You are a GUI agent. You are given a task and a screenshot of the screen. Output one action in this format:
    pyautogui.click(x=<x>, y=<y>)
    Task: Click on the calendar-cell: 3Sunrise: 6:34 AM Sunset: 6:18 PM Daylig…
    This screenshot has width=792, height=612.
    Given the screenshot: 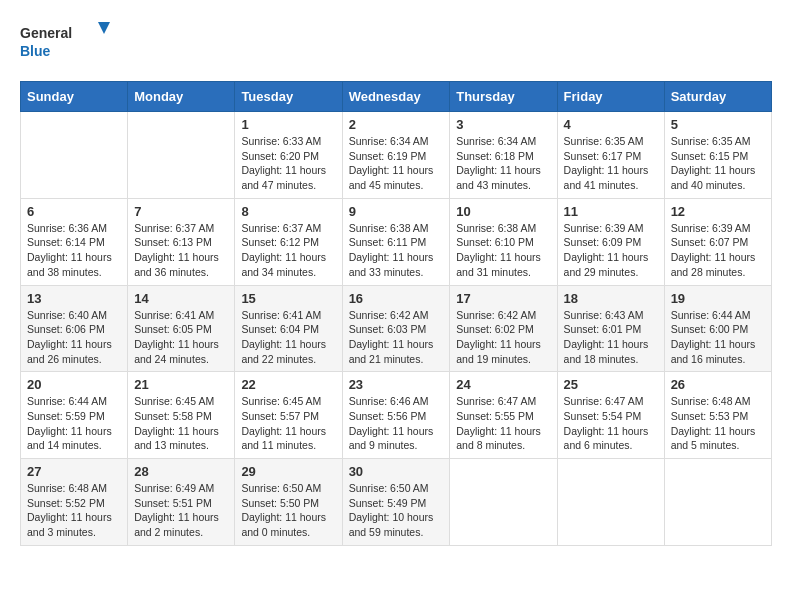 What is the action you would take?
    pyautogui.click(x=504, y=156)
    